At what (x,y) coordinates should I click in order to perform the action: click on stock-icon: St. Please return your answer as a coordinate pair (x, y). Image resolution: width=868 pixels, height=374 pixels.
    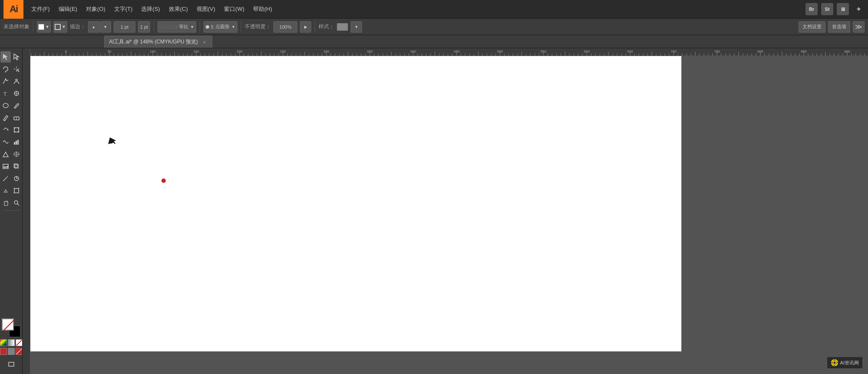
    Looking at the image, I should click on (827, 9).